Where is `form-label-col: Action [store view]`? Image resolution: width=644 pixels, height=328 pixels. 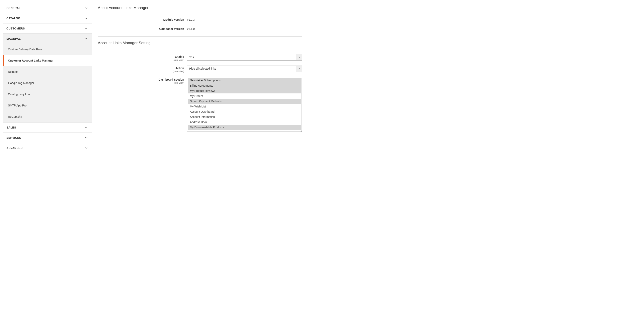 form-label-col: Action [store view] is located at coordinates (142, 69).